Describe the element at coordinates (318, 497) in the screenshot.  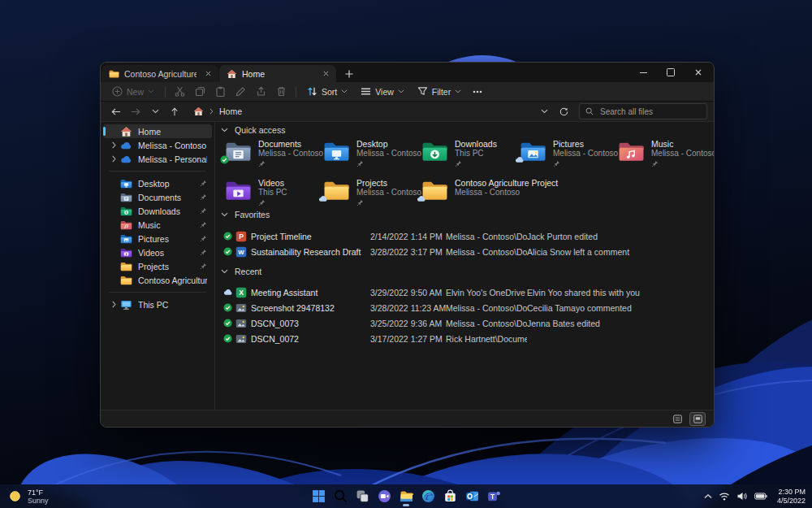
I see `taskbar-start-button` at that location.